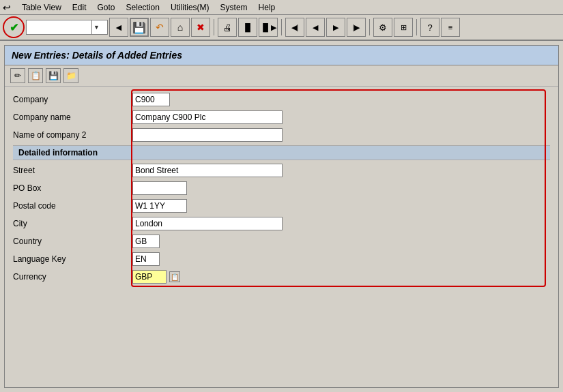 The height and width of the screenshot is (392, 563). I want to click on menu-edit: Edit, so click(79, 7).